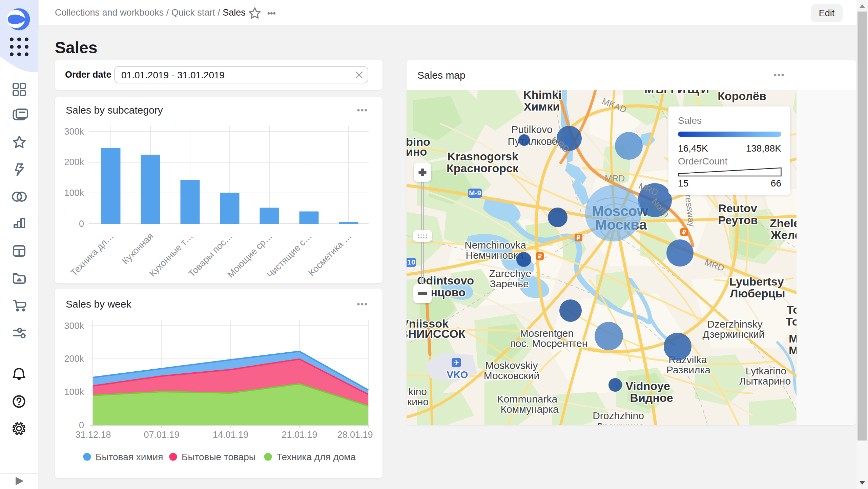  Describe the element at coordinates (161, 435) in the screenshot. I see `svg-text: 07.01.19` at that location.